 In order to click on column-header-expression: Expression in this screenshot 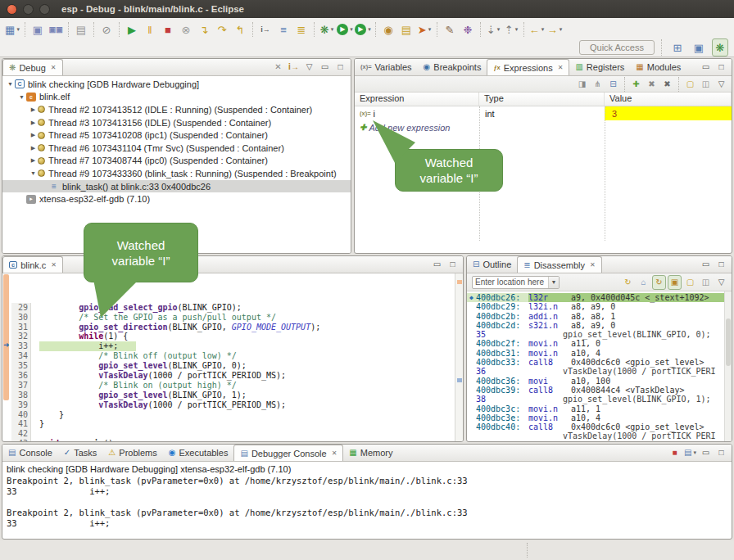, I will do `click(417, 99)`.